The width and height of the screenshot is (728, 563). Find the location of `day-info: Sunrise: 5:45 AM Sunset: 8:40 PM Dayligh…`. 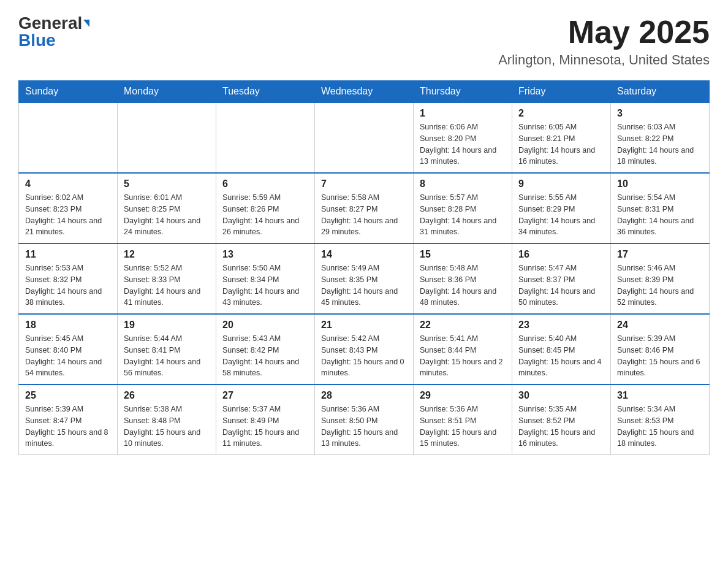

day-info: Sunrise: 5:45 AM Sunset: 8:40 PM Dayligh… is located at coordinates (68, 356).